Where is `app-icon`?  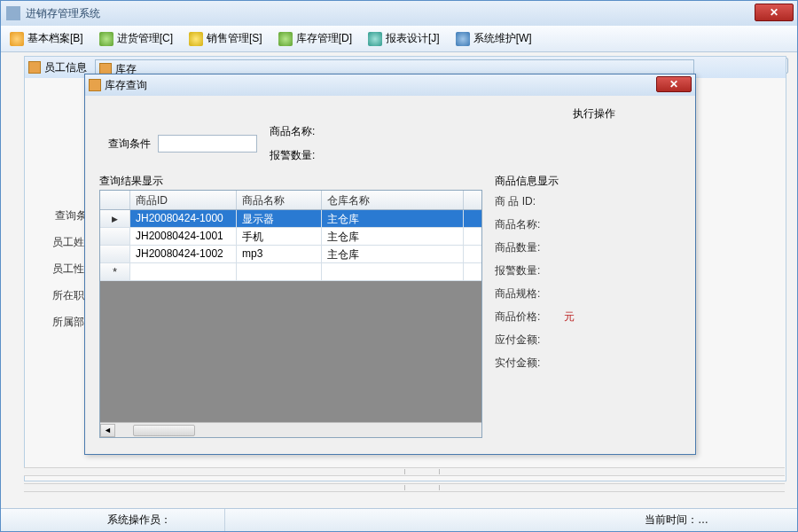 app-icon is located at coordinates (13, 13).